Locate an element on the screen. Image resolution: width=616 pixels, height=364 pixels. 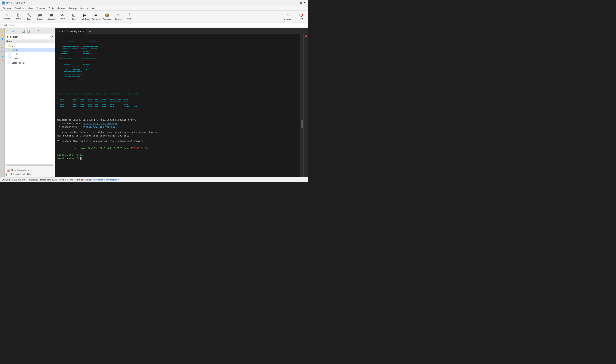
sidebar-tool-reload: 🔄 is located at coordinates (23, 31).